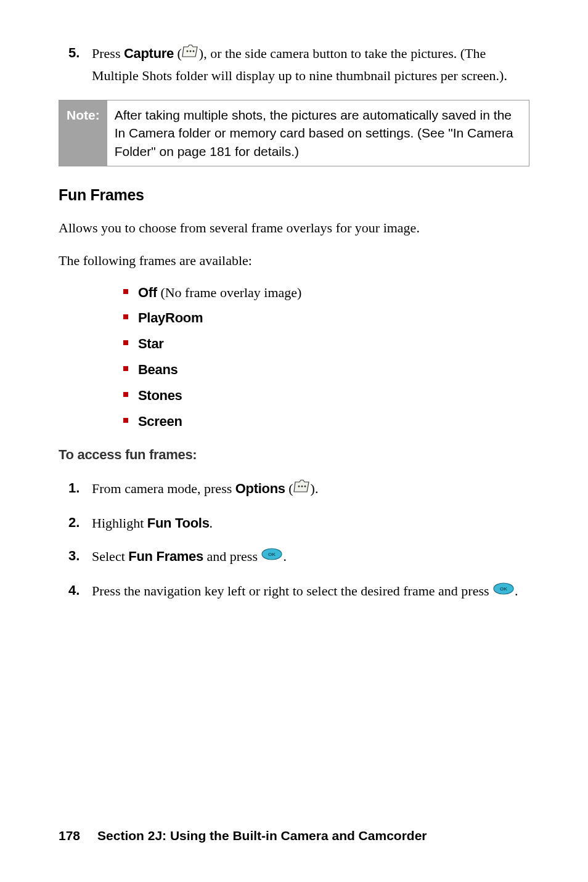  What do you see at coordinates (294, 836) in the screenshot?
I see `page-footer: 178 Section 2J: Using the Built-in Camer…` at bounding box center [294, 836].